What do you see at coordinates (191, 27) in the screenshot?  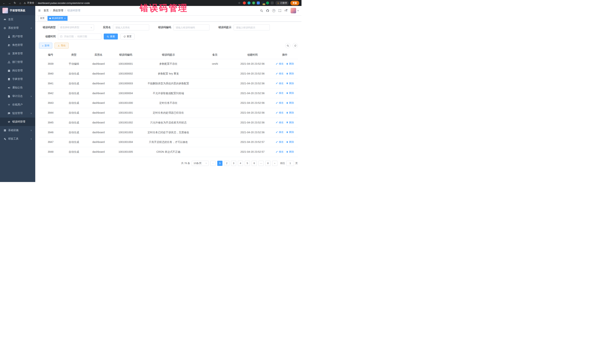 I see `error-code-input` at bounding box center [191, 27].